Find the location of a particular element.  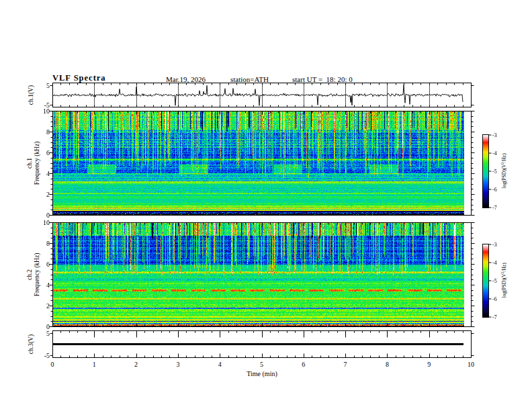

x-tick-label: 7 is located at coordinates (345, 364).